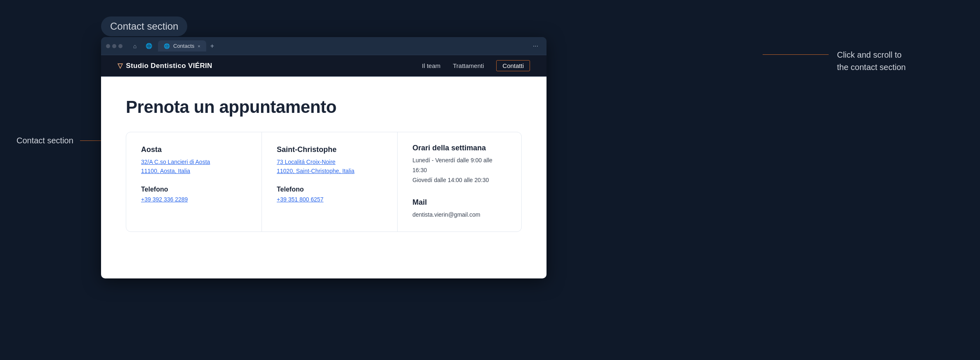 The image size is (980, 360). I want to click on aosta-phone: +39 392 336 2289, so click(164, 199).